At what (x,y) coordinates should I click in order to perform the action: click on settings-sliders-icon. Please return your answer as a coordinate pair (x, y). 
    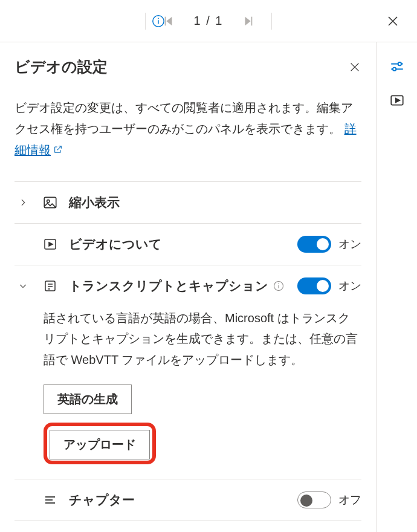
    Looking at the image, I should click on (397, 66).